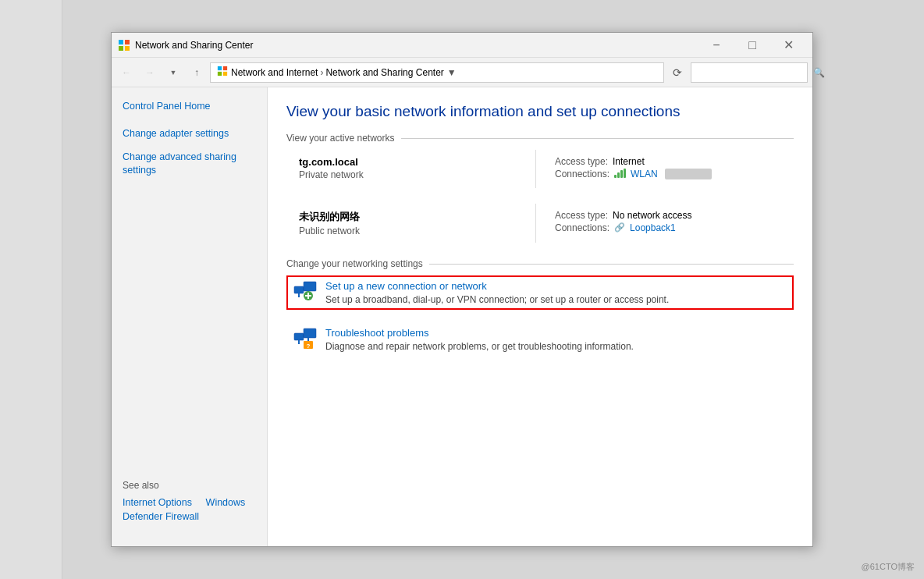 The width and height of the screenshot is (924, 579). Describe the element at coordinates (624, 169) in the screenshot. I see `network1-details: Access type: Internet Connections:` at that location.